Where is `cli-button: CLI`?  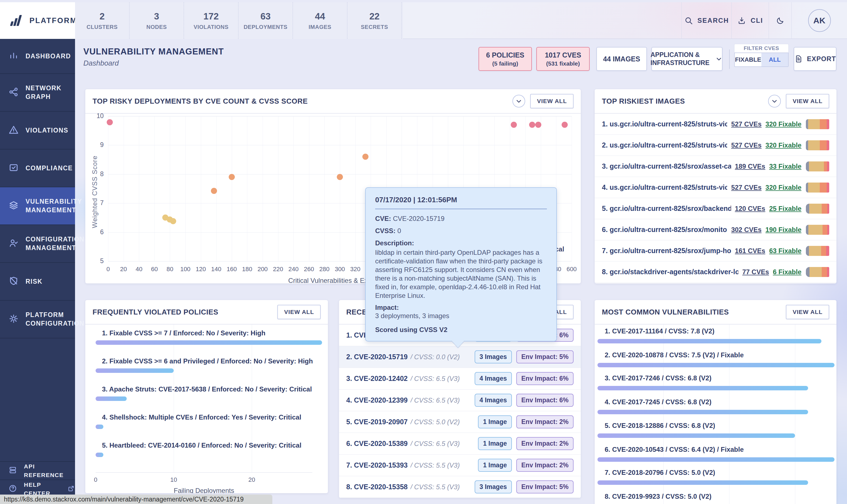 cli-button: CLI is located at coordinates (750, 21).